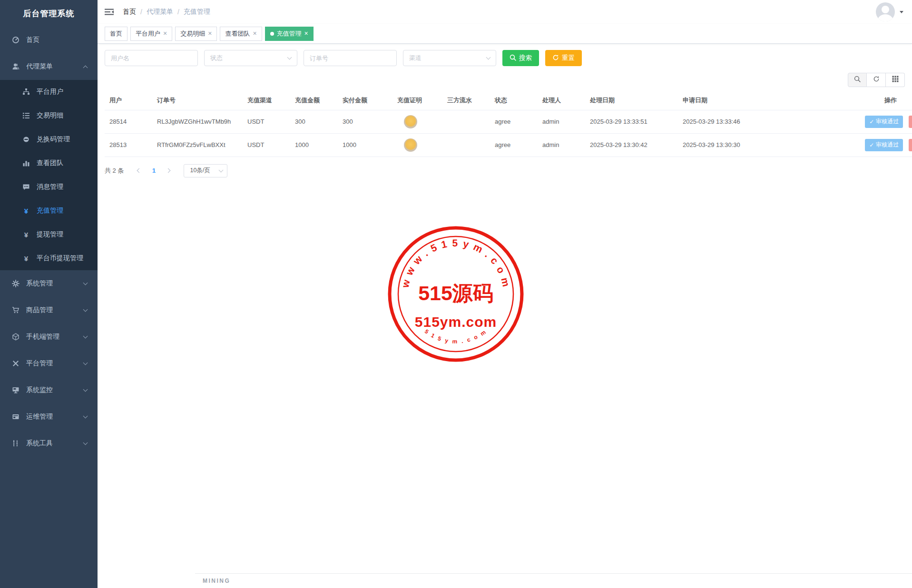 The height and width of the screenshot is (588, 912). What do you see at coordinates (116, 34) in the screenshot?
I see `tab-label: 首页` at bounding box center [116, 34].